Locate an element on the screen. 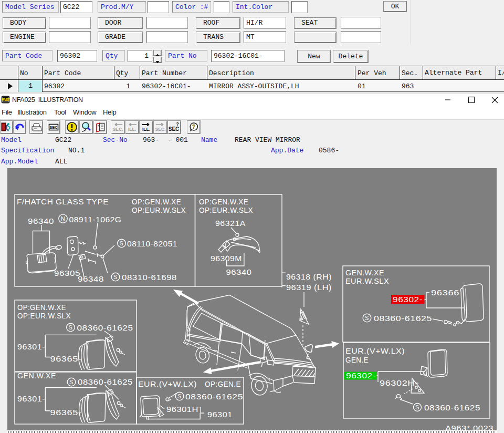 The width and height of the screenshot is (504, 433). svg-text: A963* 0023 is located at coordinates (469, 428).